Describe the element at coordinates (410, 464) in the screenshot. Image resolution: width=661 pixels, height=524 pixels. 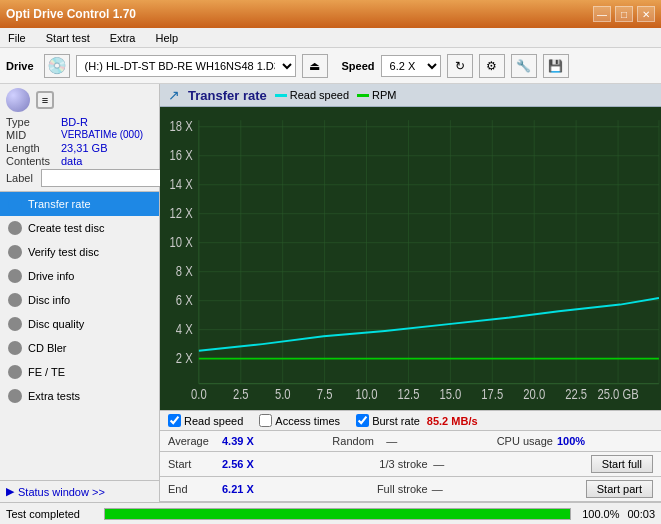
I see `action-row1: Start 2.56 X 1/3 stroke — Start full` at that location.